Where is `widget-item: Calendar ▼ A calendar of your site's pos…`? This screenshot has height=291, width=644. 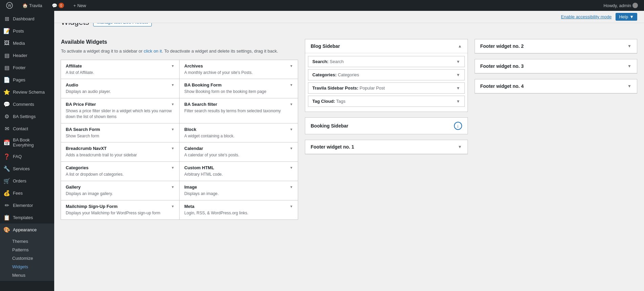 widget-item: Calendar ▼ A calendar of your site's pos… is located at coordinates (238, 152).